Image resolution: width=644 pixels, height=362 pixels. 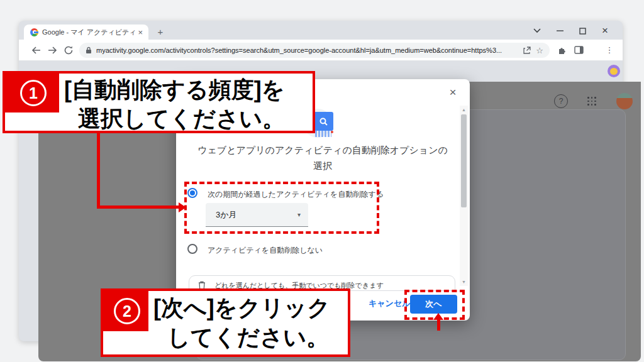 I want to click on scrollbar-thumb, so click(x=464, y=161).